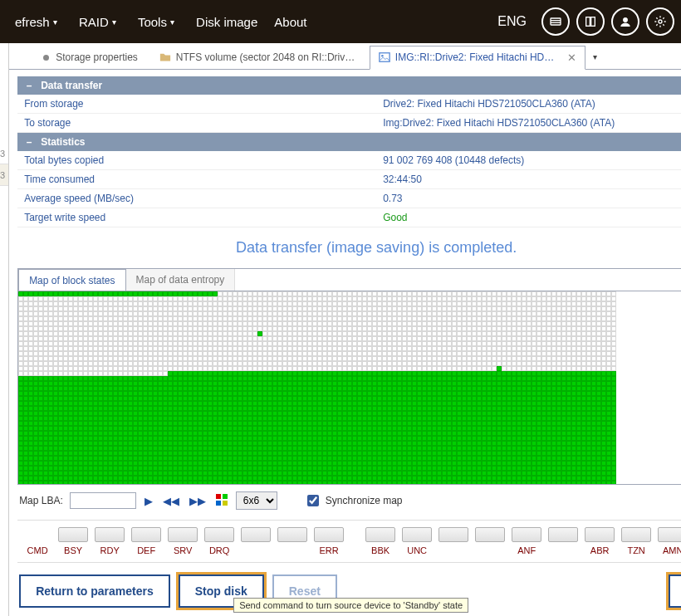 The image size is (681, 616). What do you see at coordinates (349, 279) in the screenshot?
I see `map-tabs: Map of block states Map of data entropy` at bounding box center [349, 279].